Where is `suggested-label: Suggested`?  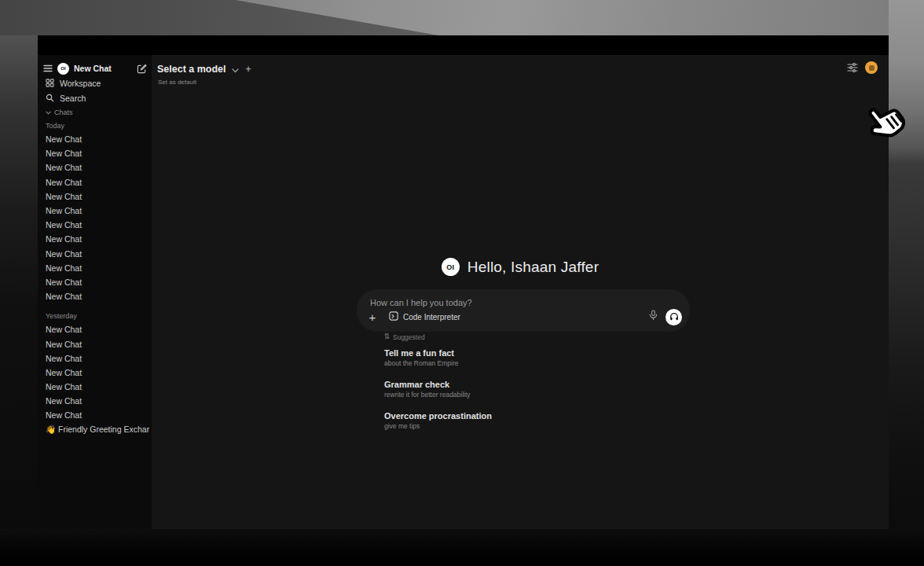 suggested-label: Suggested is located at coordinates (409, 337).